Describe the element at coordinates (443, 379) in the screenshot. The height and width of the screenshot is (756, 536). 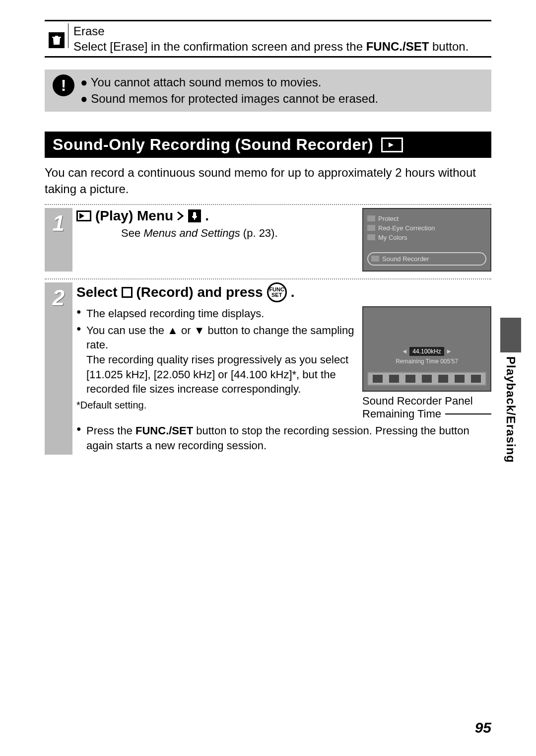
I see `forward-icon` at that location.